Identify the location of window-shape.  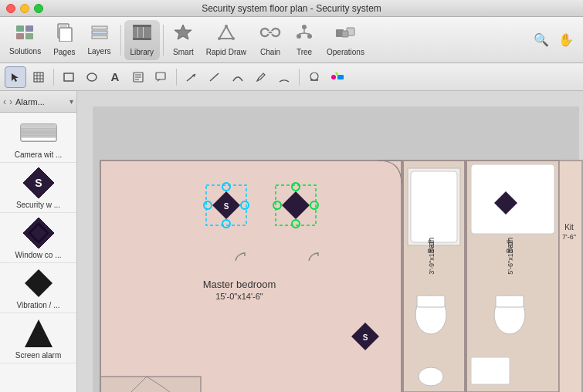
(39, 233).